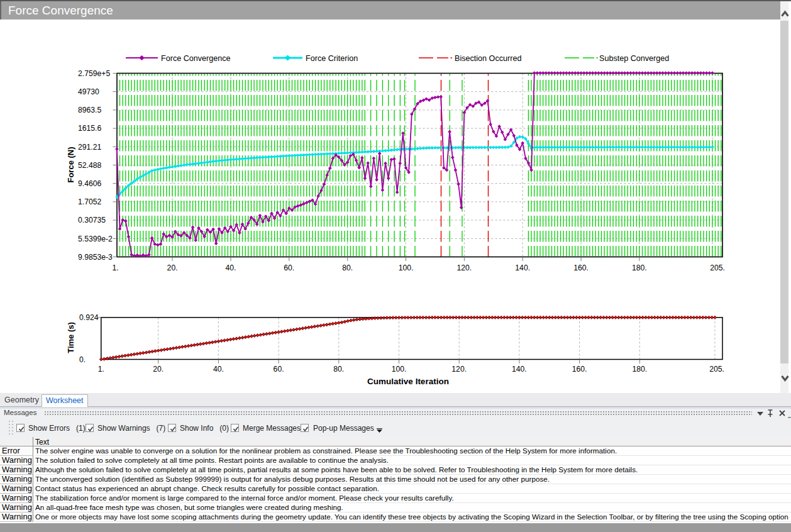 The height and width of the screenshot is (532, 791). I want to click on svg-text: 2.759e+5, so click(94, 74).